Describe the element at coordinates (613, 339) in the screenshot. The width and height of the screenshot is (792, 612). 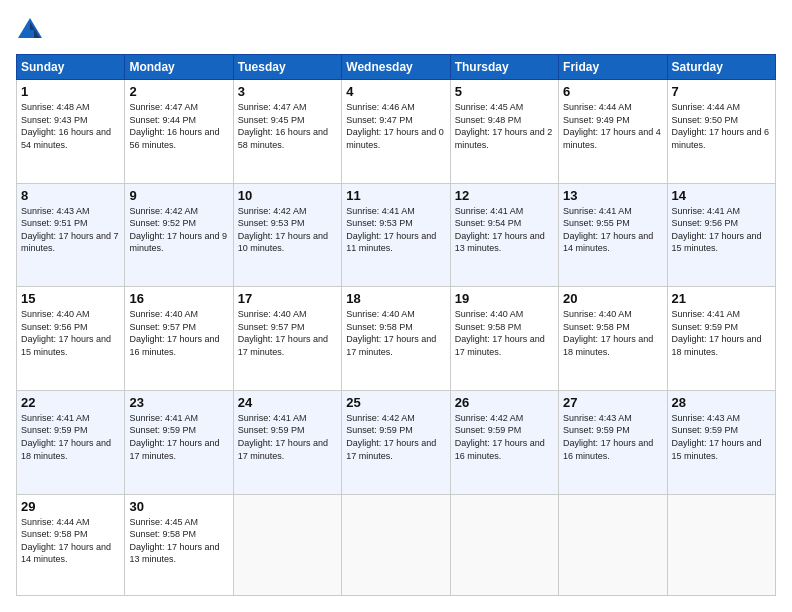
I see `calendar-cell: 20Sunrise: 4:40 AMSunset: 9:58 PMDayligh…` at that location.